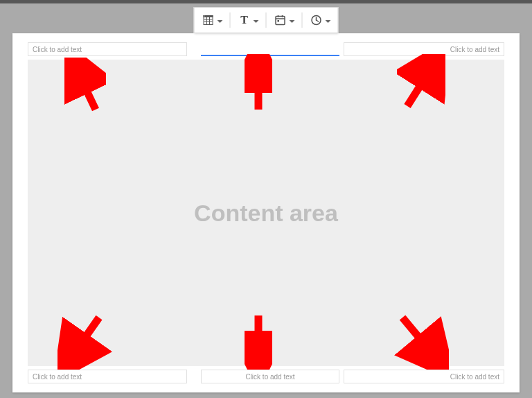  Describe the element at coordinates (270, 49) in the screenshot. I see `header-center-input` at that location.